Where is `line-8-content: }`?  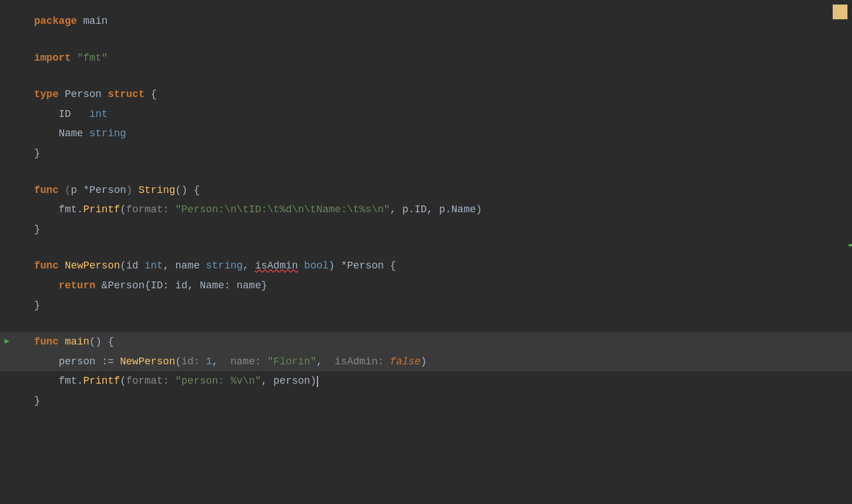
line-8-content: } is located at coordinates (32, 153).